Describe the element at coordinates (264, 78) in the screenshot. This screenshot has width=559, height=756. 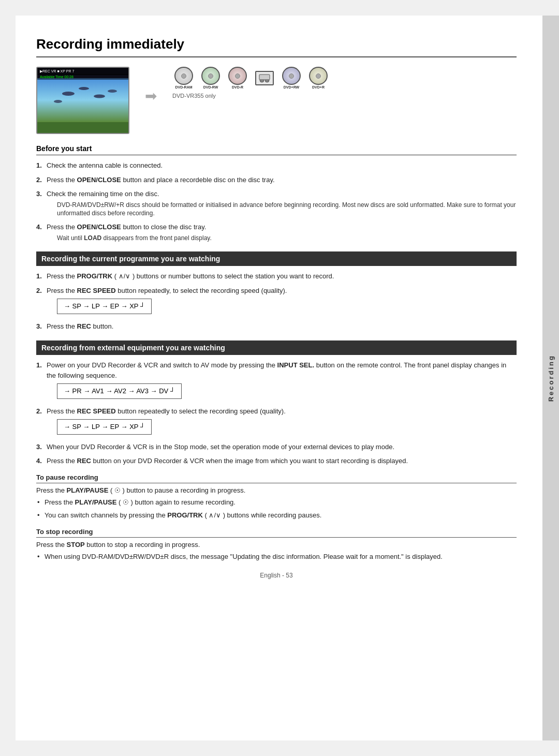
I see `cassette-icon` at that location.